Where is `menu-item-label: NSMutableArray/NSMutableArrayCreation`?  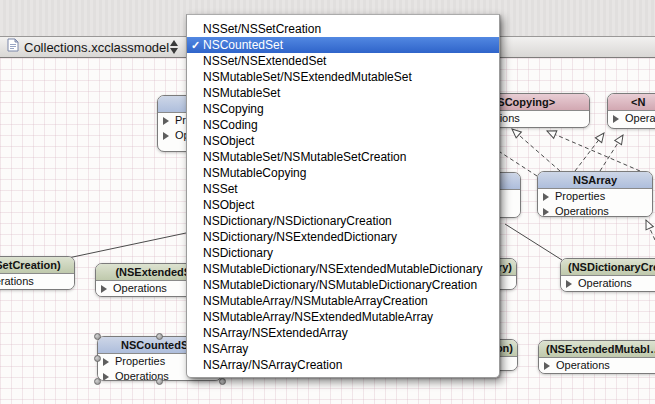 menu-item-label: NSMutableArray/NSMutableArrayCreation is located at coordinates (316, 301).